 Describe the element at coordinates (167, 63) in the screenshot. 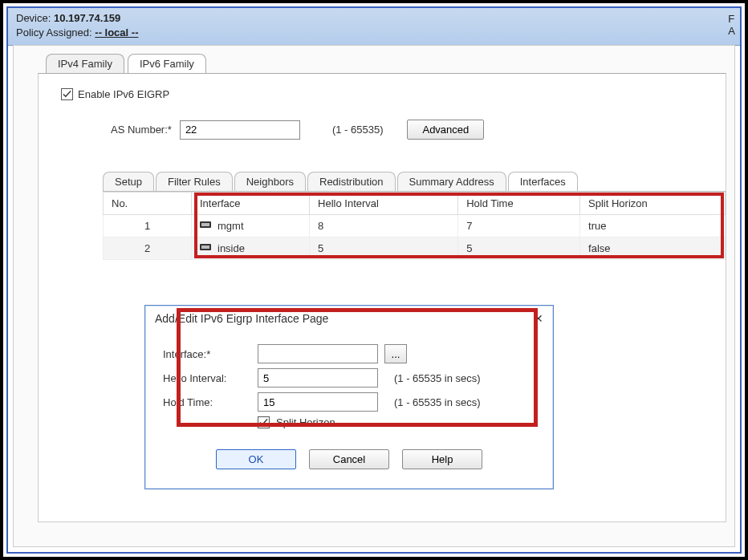

I see `tab-ipv6-family: IPv6 Family` at that location.